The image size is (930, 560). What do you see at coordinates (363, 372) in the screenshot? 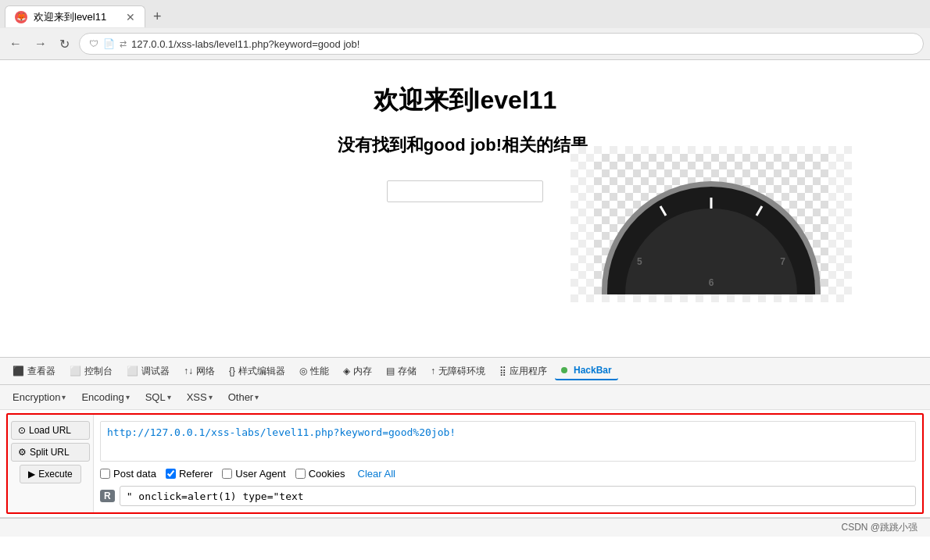
I see `memory-label: 内存` at bounding box center [363, 372].